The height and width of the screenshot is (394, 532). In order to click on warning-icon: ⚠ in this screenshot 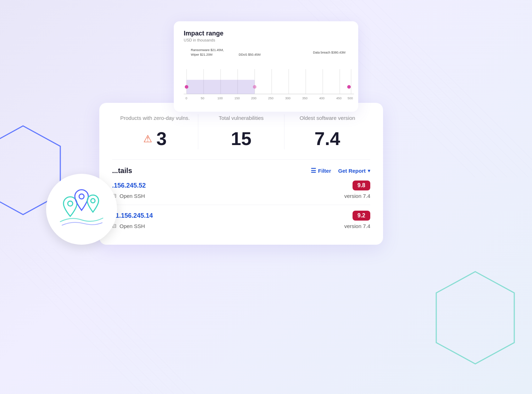, I will do `click(148, 139)`.